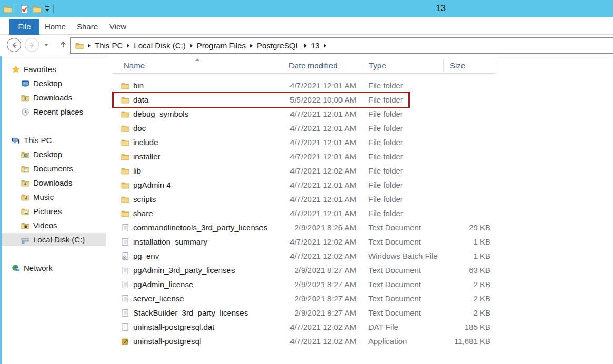 The width and height of the screenshot is (613, 364). I want to click on file-row: scripts4/7/2021 12:01 AMFile folder, so click(360, 200).